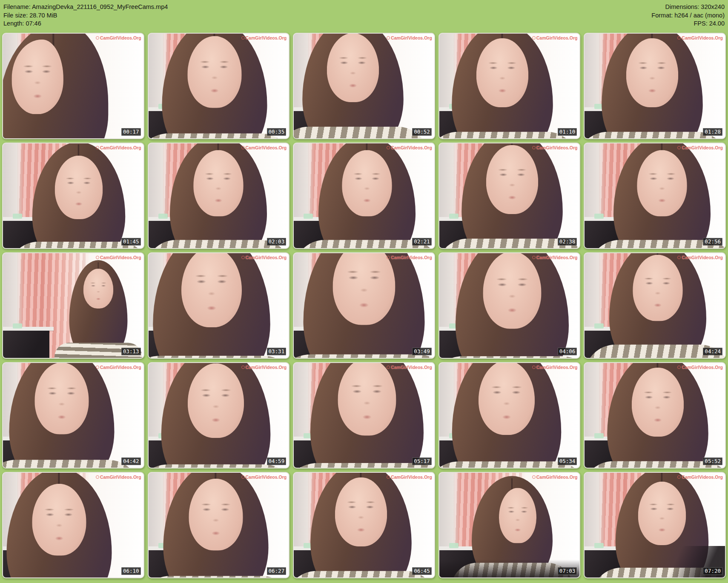 The height and width of the screenshot is (583, 728). Describe the element at coordinates (131, 242) in the screenshot. I see `timestamp-badge: 01:45` at that location.